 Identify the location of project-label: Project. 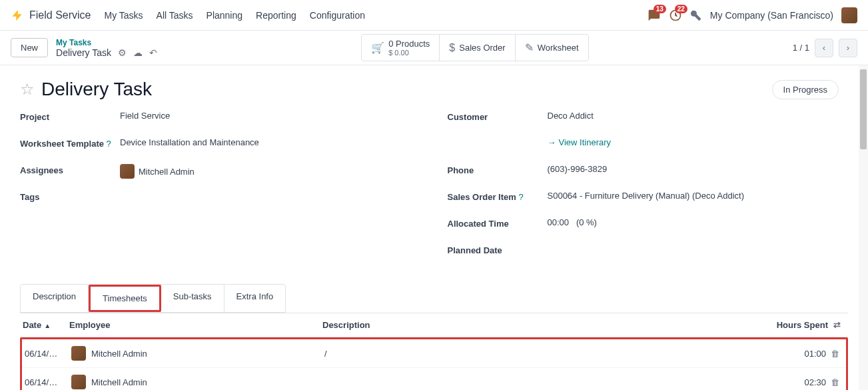
(70, 116).